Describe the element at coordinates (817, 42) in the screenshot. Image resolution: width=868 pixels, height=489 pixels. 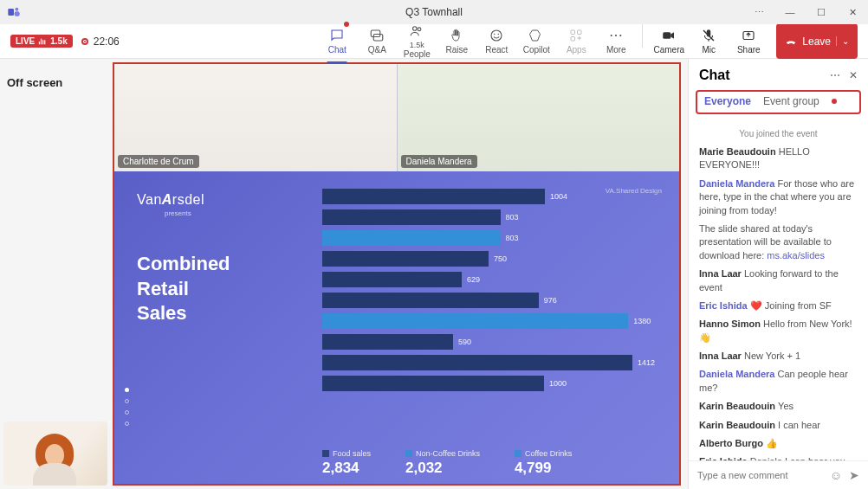
I see `leave-button: Leave ⌄` at that location.